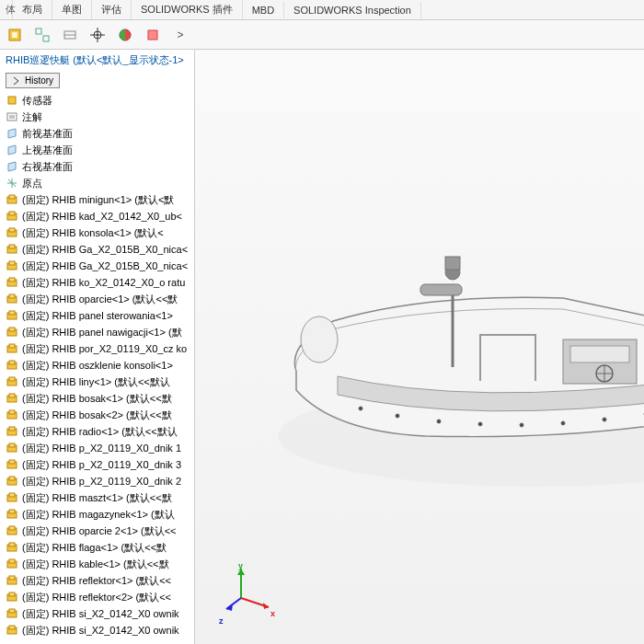  What do you see at coordinates (98, 365) in the screenshot?
I see `tree-label: (固定) RHIB oszklenie konsoli<1>` at bounding box center [98, 365].